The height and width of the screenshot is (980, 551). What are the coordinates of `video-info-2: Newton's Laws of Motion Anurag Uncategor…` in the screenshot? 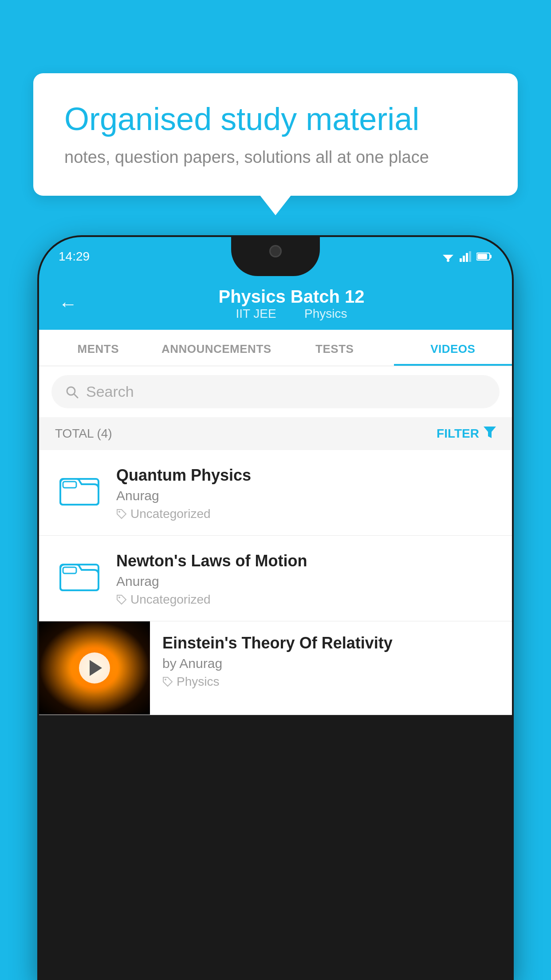 It's located at (306, 578).